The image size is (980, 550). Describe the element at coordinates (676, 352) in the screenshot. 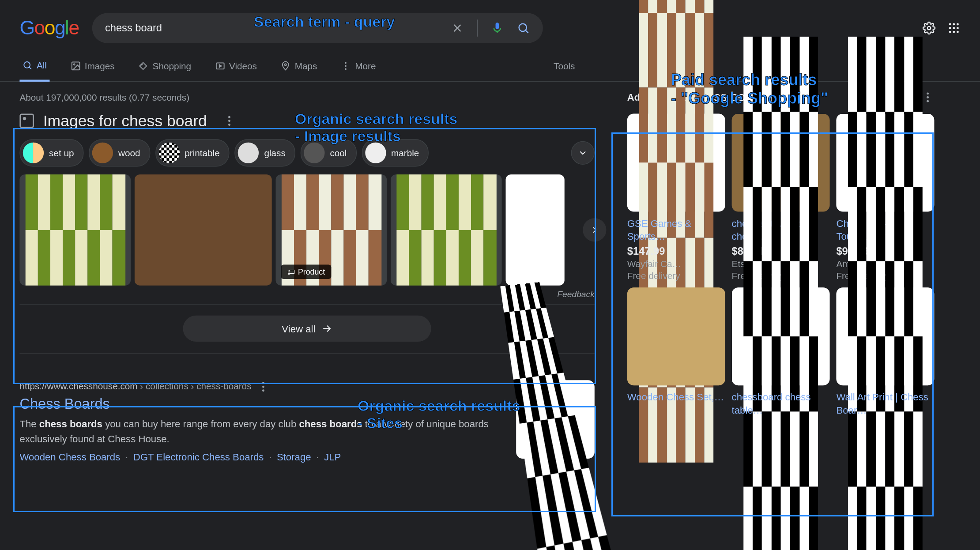

I see `shopping-item: Wooden Chess Set,…` at that location.